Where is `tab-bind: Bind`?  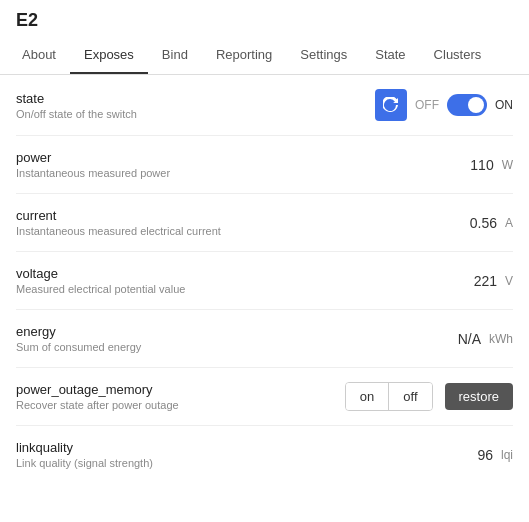
tab-bind: Bind is located at coordinates (175, 56).